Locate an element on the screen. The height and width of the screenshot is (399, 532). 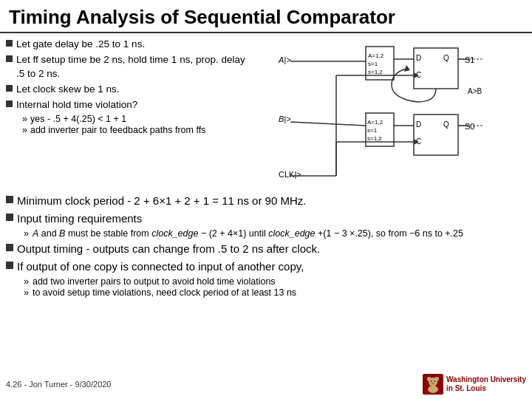
footer-right: Washington University in St. Louis is located at coordinates (474, 384).